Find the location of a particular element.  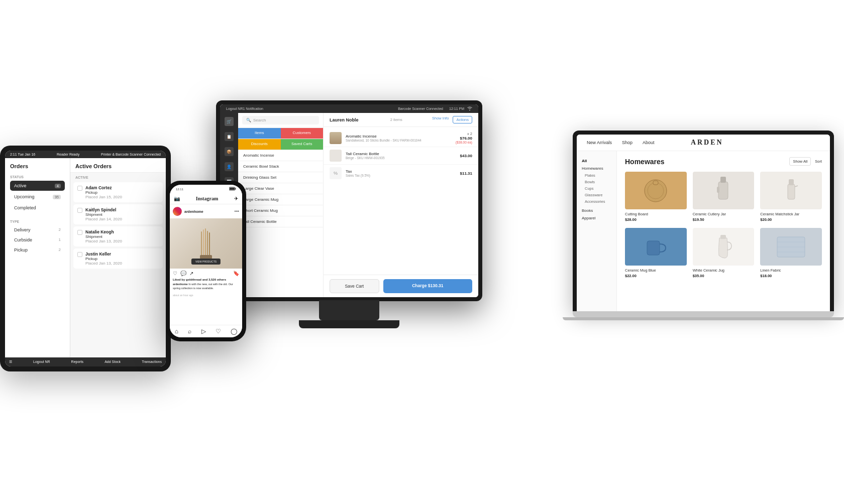

charge-button: Charge $130.31 is located at coordinates (428, 286).